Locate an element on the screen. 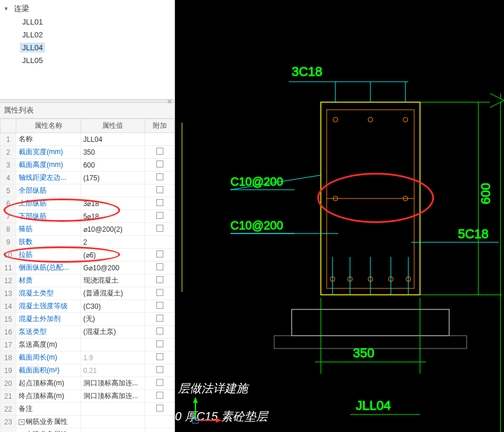  property-value: (⌀6) is located at coordinates (113, 255).